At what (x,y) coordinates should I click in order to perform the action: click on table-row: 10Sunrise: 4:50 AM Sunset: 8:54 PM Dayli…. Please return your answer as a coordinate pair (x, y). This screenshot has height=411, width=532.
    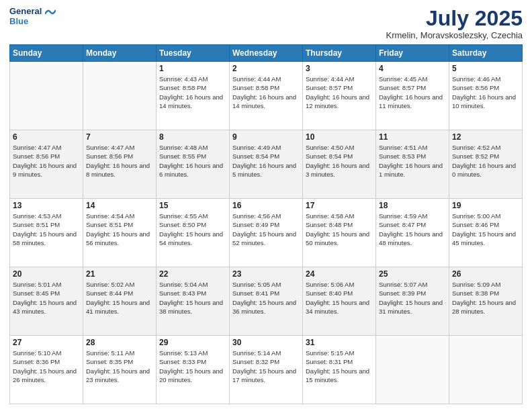
    Looking at the image, I should click on (340, 165).